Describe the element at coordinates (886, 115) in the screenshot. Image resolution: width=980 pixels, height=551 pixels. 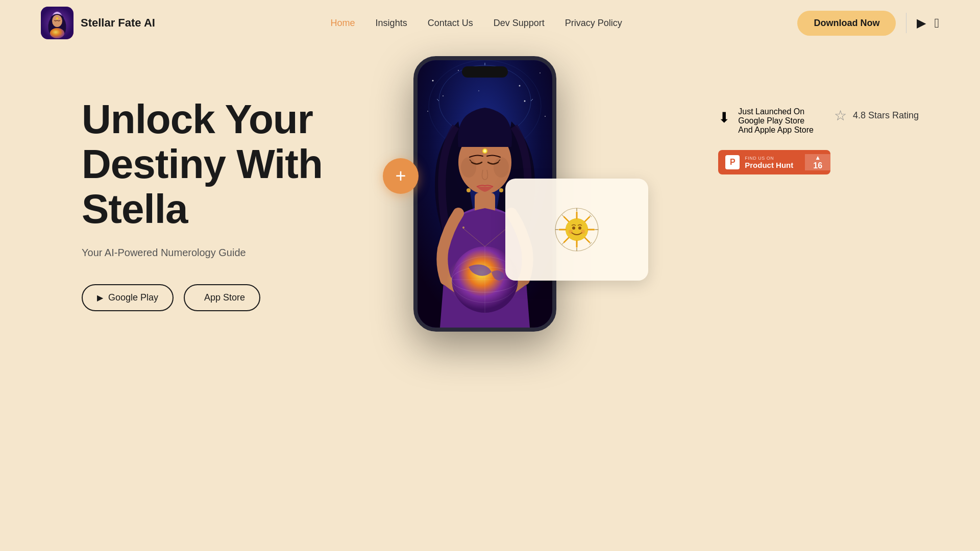
I see `rating-text: 4.8 Stars Rating` at that location.